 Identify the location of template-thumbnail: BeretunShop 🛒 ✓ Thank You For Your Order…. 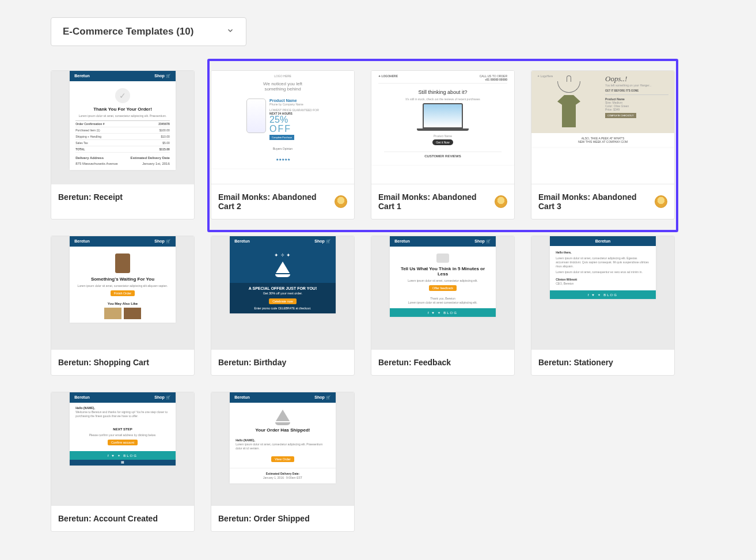
(123, 127).